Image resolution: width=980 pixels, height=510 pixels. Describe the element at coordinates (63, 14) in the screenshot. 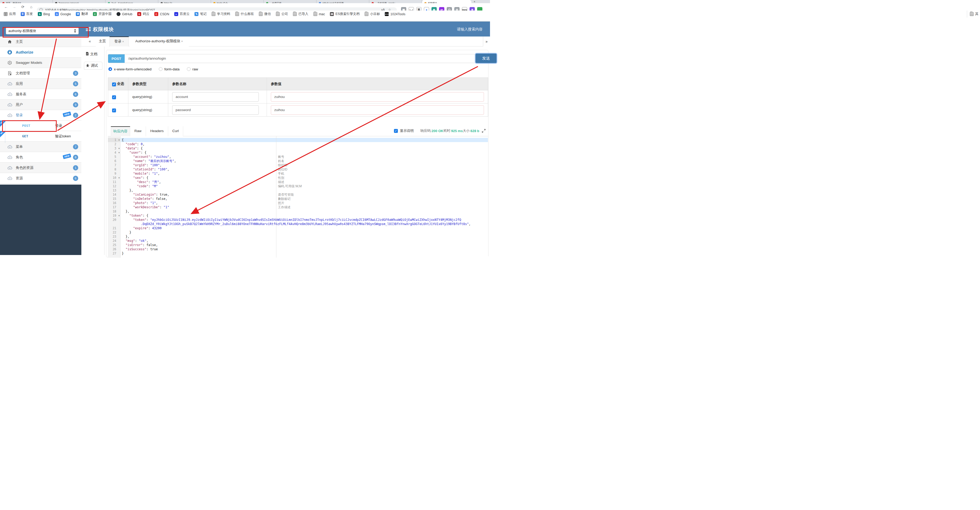

I see `bookmark-google: GGoogle` at that location.